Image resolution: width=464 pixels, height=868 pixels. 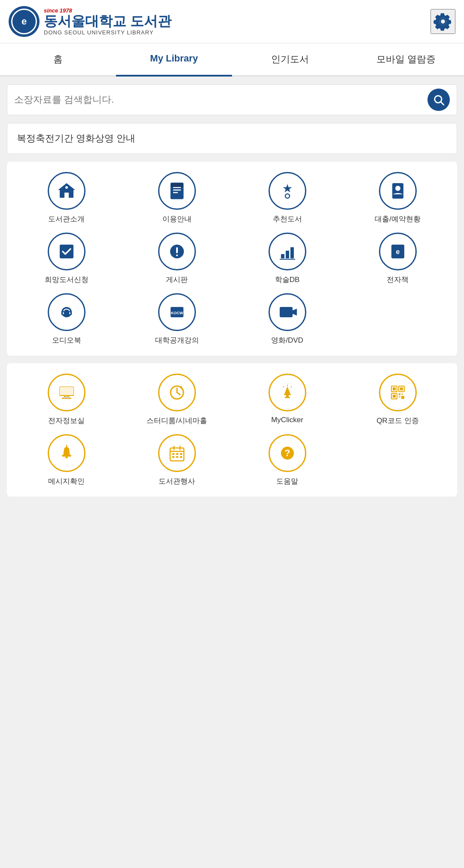 I want to click on icon-item-usage-guide: 이용안내, so click(x=177, y=198).